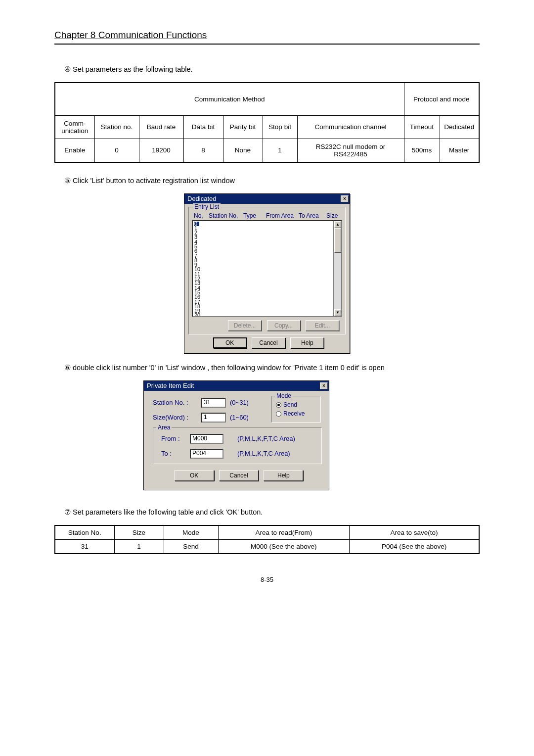  What do you see at coordinates (203, 150) in the screenshot?
I see `t1-cell-3: 8` at bounding box center [203, 150].